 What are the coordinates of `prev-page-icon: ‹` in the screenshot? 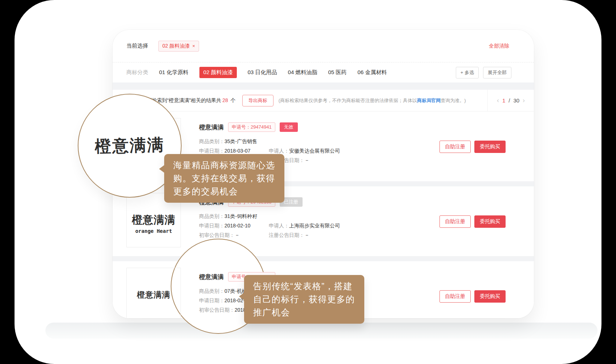 It's located at (498, 100).